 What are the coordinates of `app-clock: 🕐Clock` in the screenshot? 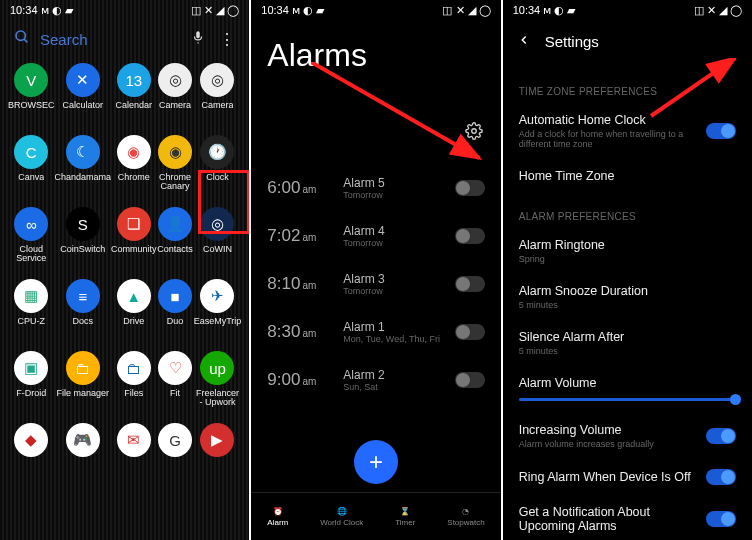 It's located at (218, 164).